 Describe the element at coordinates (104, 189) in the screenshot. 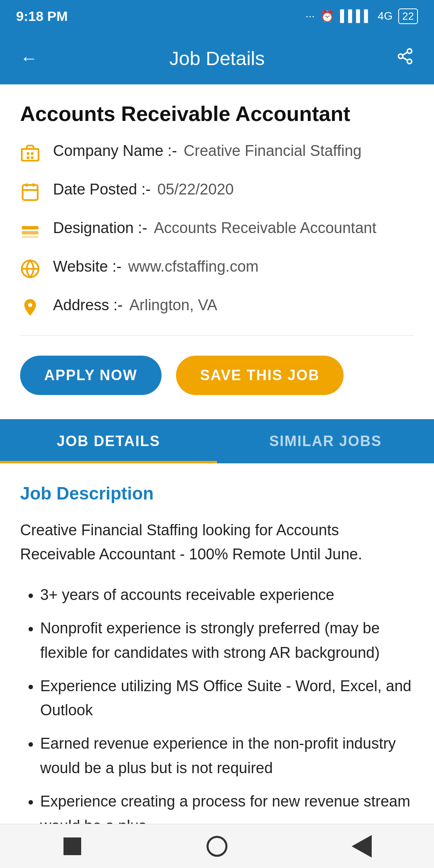

I see `date-label: Date Posted :-` at that location.